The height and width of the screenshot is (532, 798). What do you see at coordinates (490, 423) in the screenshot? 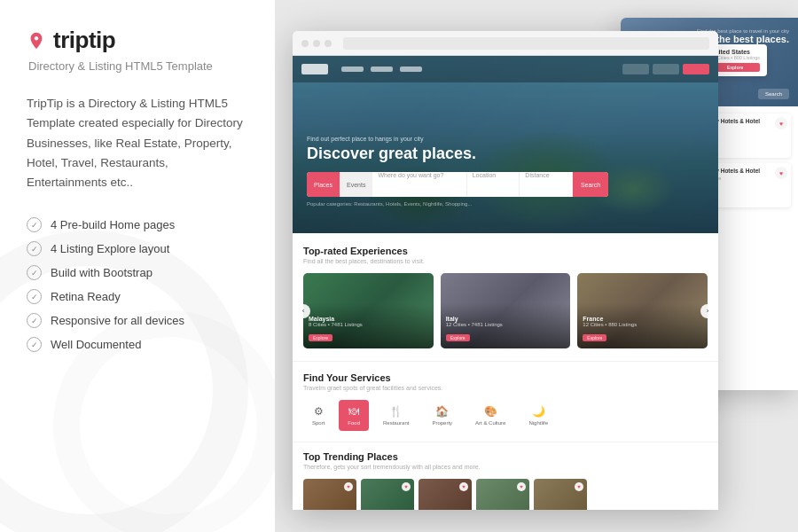
I see `service-label: Art & Culture` at bounding box center [490, 423].